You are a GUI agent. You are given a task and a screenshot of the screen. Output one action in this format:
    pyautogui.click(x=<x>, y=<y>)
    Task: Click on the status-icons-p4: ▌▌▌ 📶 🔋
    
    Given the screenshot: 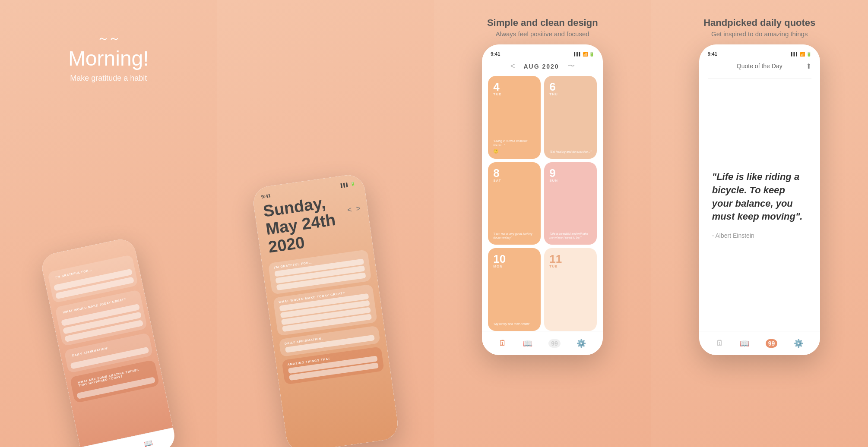 What is the action you would take?
    pyautogui.click(x=801, y=54)
    